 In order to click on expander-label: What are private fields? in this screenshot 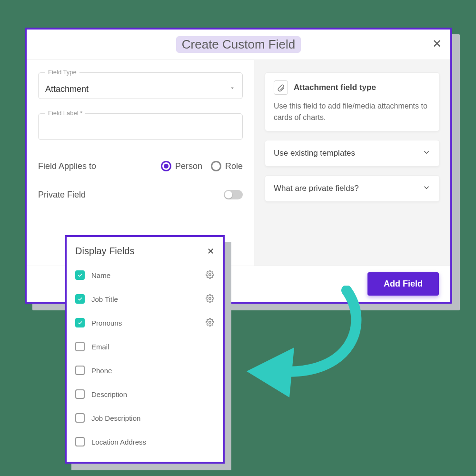, I will do `click(316, 188)`.